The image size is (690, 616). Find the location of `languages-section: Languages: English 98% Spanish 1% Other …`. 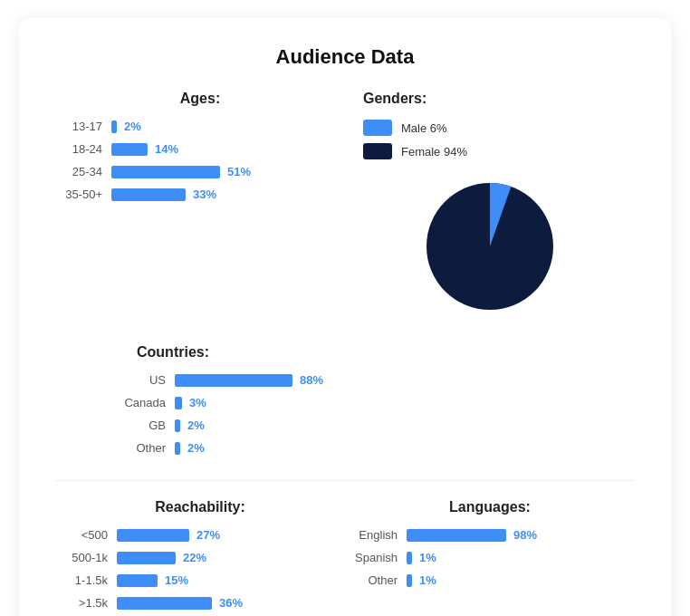

languages-section: Languages: English 98% Spanish 1% Other … is located at coordinates (490, 558).